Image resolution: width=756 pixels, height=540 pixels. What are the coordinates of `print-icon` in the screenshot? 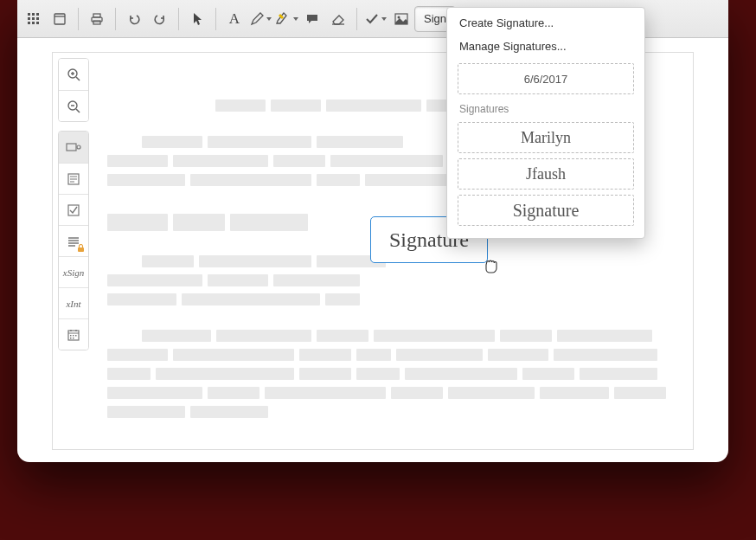 It's located at (97, 19).